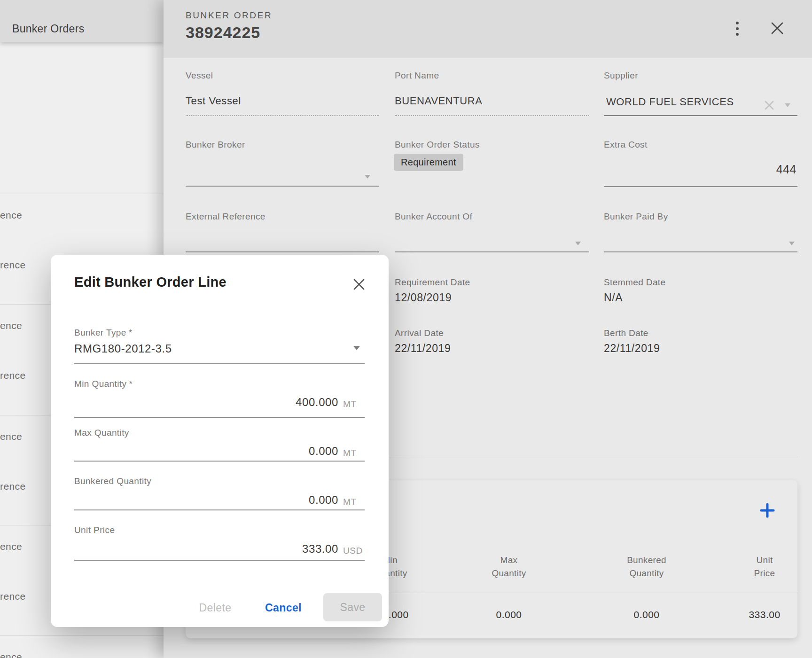 Image resolution: width=812 pixels, height=658 pixels. Describe the element at coordinates (792, 243) in the screenshot. I see `paid-by-chevron-down-icon` at that location.